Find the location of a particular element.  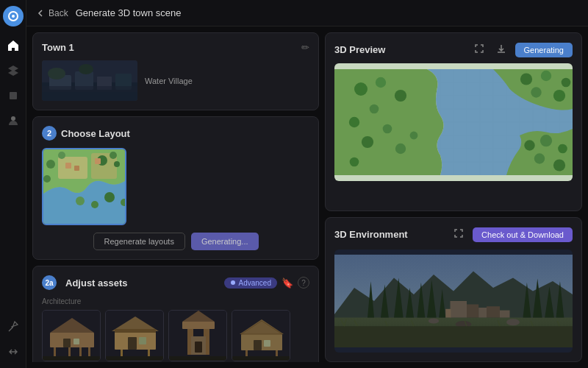

env-expand-icon is located at coordinates (459, 234).